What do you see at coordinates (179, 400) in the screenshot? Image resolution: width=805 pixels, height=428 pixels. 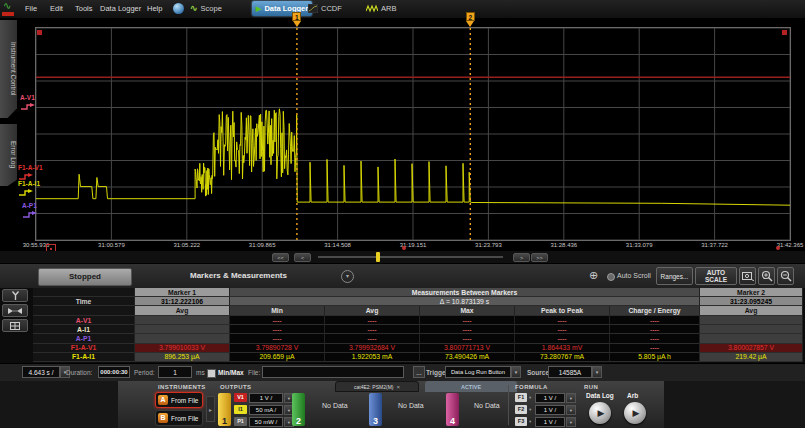 I see `instrument-a-button: A From File` at bounding box center [179, 400].